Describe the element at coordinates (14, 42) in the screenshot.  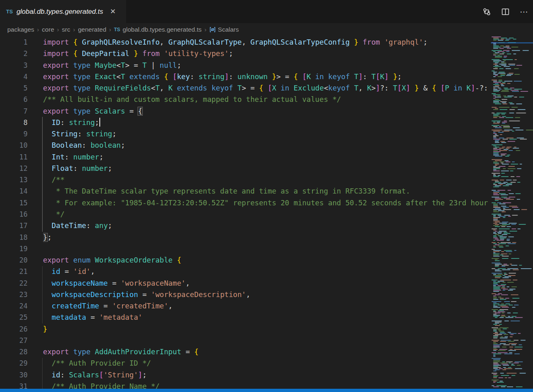
I see `line-number: 1` at that location.